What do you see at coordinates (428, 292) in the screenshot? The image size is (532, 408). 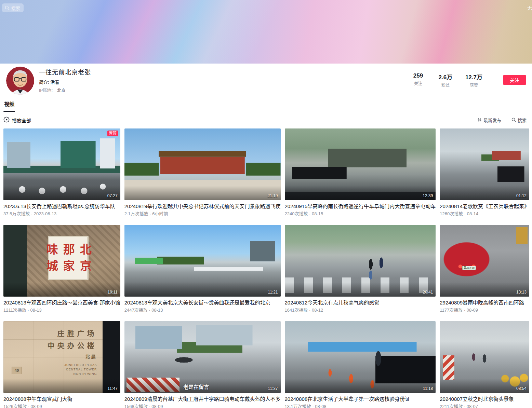 I see `video-duration: 20:41` at bounding box center [428, 292].